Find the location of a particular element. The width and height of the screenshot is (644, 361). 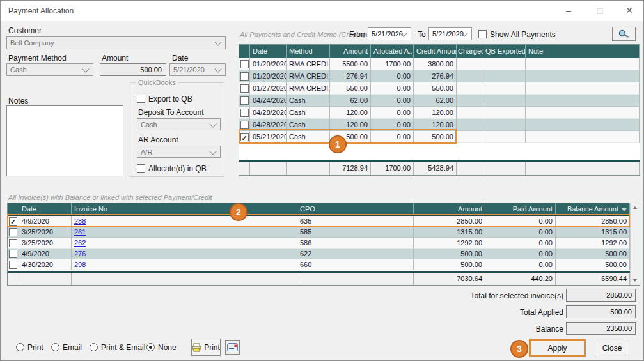

date-label: Date is located at coordinates (180, 58).